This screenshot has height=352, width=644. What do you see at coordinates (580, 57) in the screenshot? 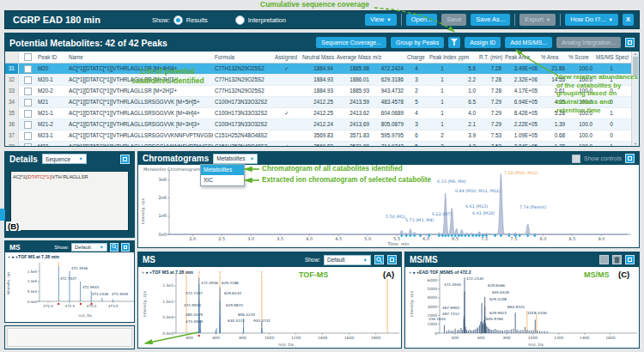
I see `column-header: % Score` at bounding box center [580, 57].